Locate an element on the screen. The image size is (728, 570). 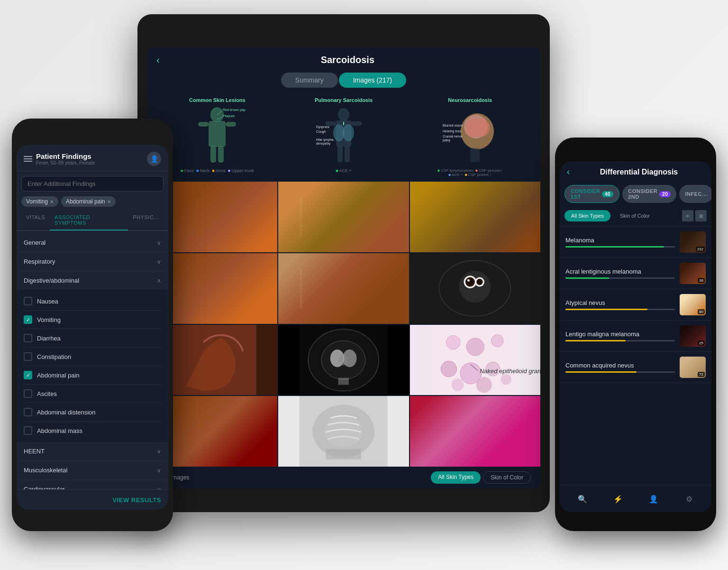
diag-lentigo-name: Lentigo maligna melanoma is located at coordinates (620, 334).